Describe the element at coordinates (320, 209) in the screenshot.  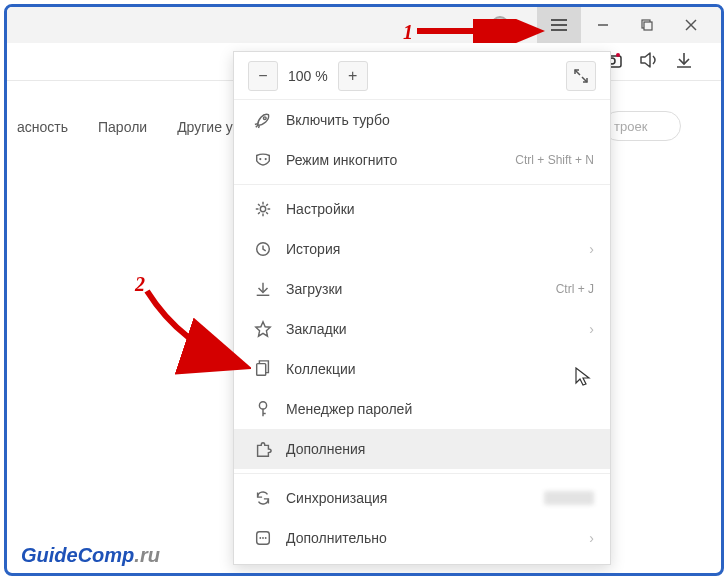
I see `menu-item-label: Настройки` at that location.